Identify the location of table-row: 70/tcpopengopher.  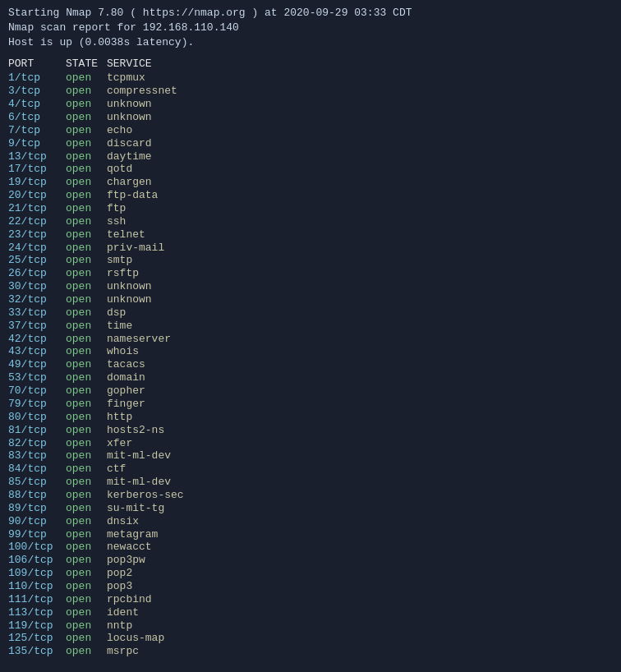
(310, 391).